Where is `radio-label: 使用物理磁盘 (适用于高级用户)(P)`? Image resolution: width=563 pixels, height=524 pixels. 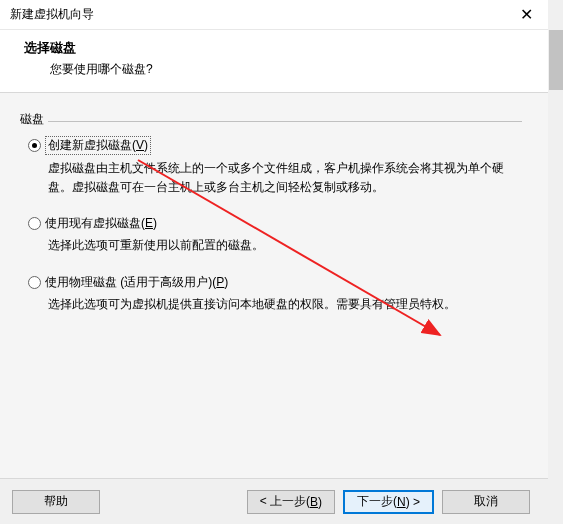
radio-label: 使用物理磁盘 (适用于高级用户)(P) is located at coordinates (136, 282).